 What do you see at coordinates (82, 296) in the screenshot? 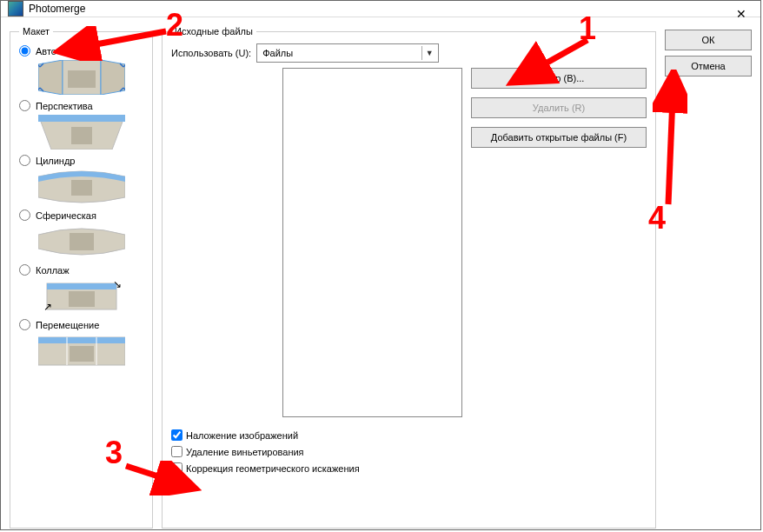
I see `thumb-collage: ↗ ↘` at bounding box center [82, 296].